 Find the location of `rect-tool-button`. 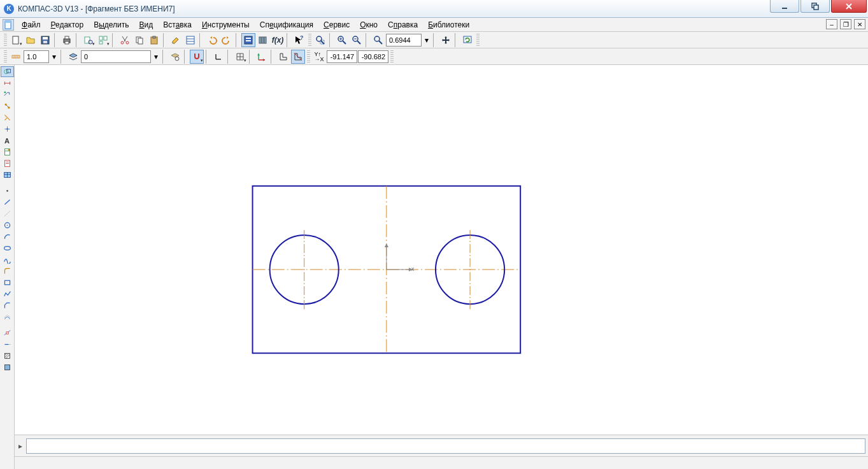

rect-tool-button is located at coordinates (8, 283).